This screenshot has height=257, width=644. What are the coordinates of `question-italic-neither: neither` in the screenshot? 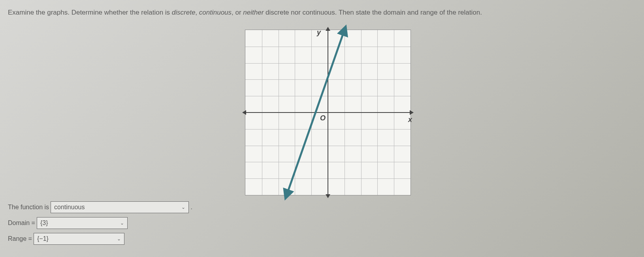 It's located at (253, 13).